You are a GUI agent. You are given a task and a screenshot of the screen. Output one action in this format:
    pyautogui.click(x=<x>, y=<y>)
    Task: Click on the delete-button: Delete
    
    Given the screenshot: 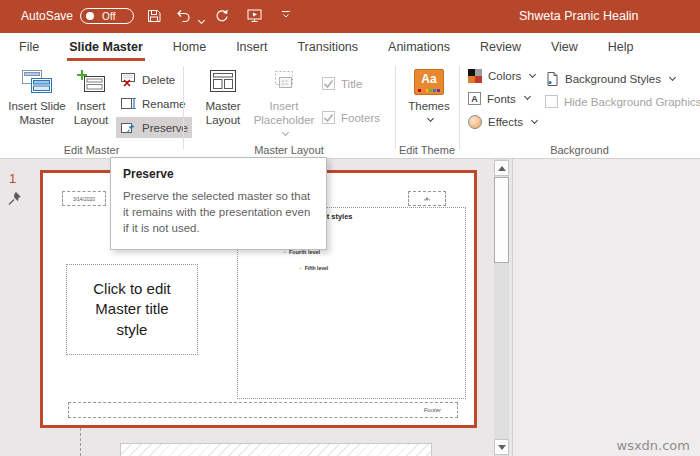 What is the action you would take?
    pyautogui.click(x=148, y=80)
    